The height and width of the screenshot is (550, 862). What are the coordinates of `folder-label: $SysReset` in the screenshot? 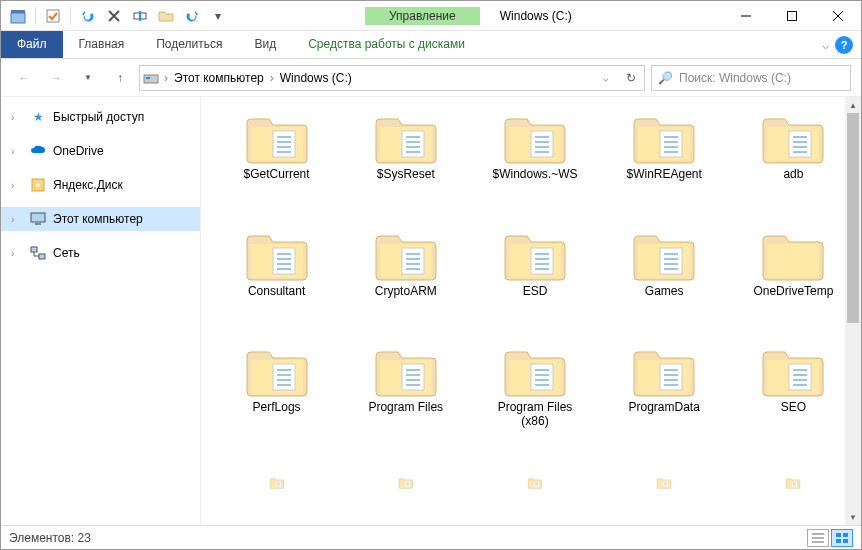 It's located at (406, 174).